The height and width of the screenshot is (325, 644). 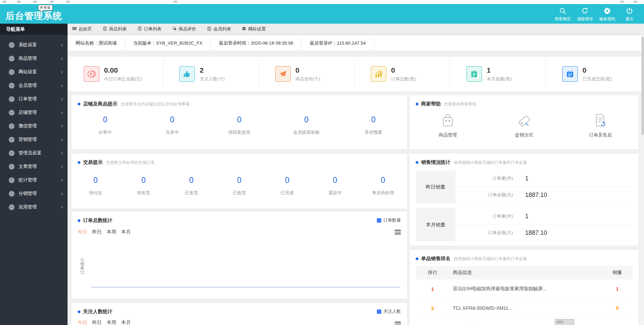 I want to click on app-header: 商城版 后台管理系统 查看网店 清除缓存 修改密码, so click(x=322, y=14).